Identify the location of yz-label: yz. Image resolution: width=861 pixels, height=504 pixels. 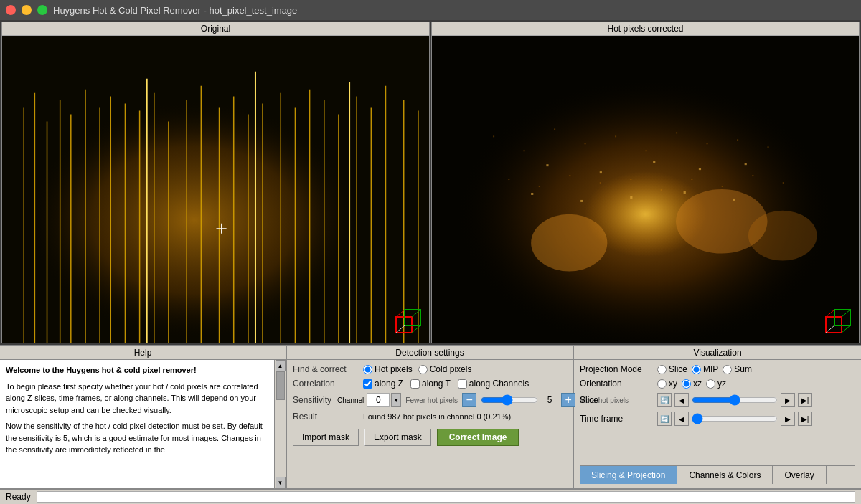
(722, 384).